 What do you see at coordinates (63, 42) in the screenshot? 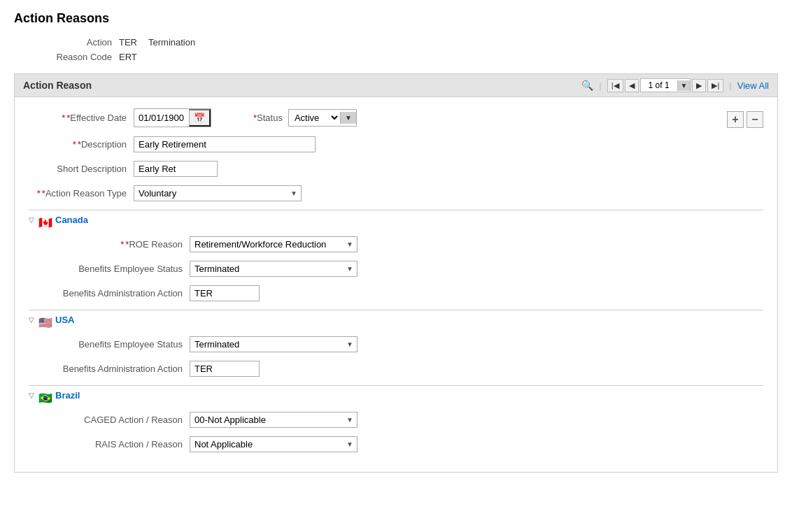
I see `action-label: Action` at bounding box center [63, 42].